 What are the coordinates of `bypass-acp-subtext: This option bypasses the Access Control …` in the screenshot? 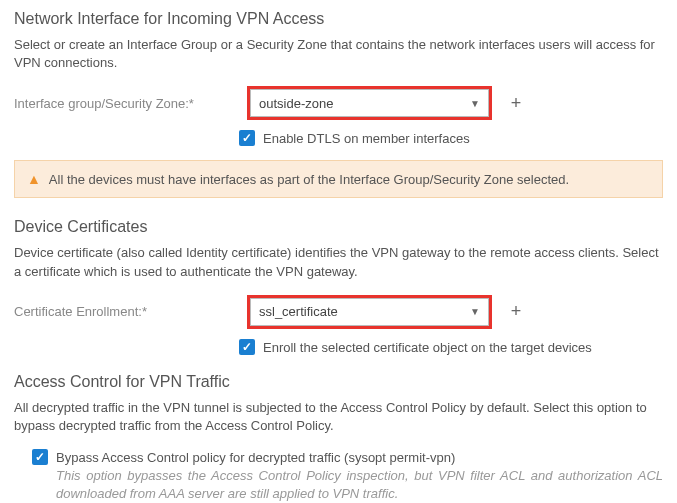 It's located at (360, 484).